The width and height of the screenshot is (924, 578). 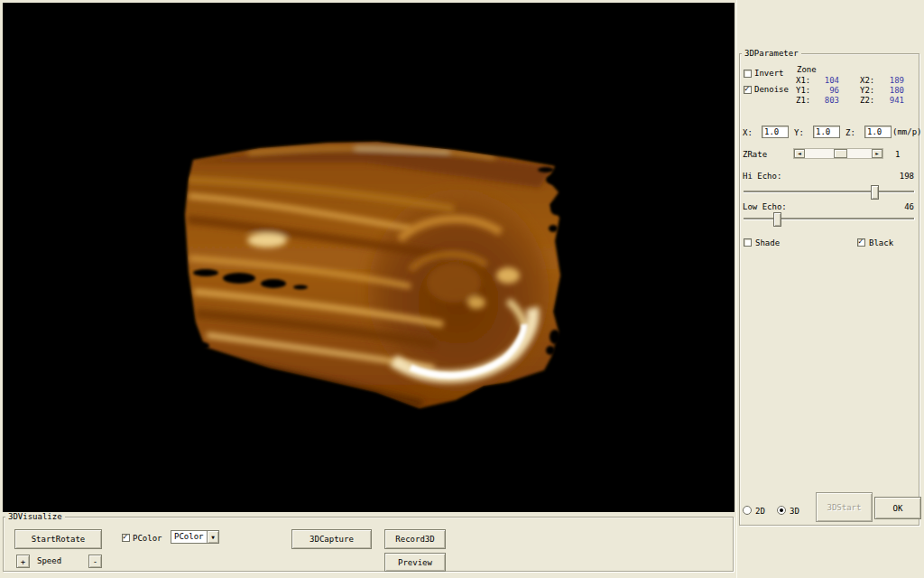 What do you see at coordinates (895, 207) in the screenshot?
I see `low-echo-value: 46` at bounding box center [895, 207].